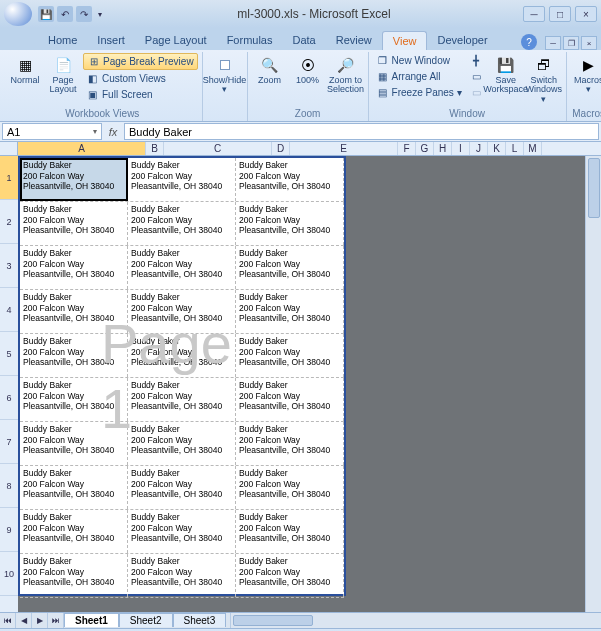  Describe the element at coordinates (425, 148) in the screenshot. I see `column-header-g: G` at that location.